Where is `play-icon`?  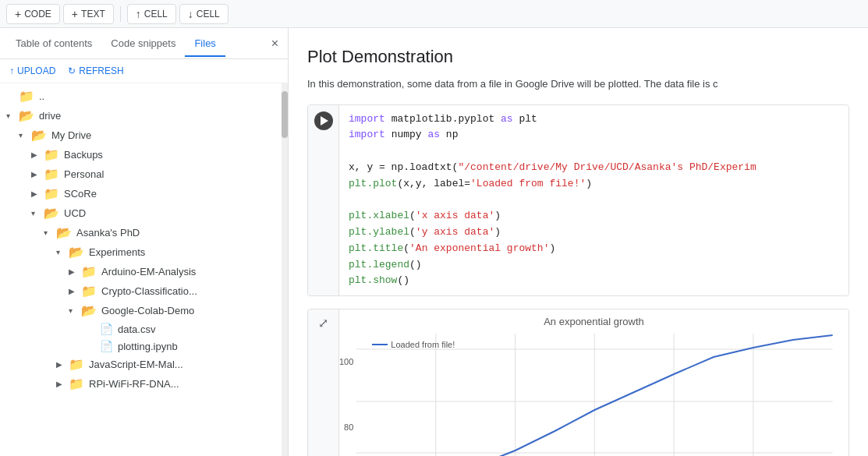
play-icon is located at coordinates (324, 121).